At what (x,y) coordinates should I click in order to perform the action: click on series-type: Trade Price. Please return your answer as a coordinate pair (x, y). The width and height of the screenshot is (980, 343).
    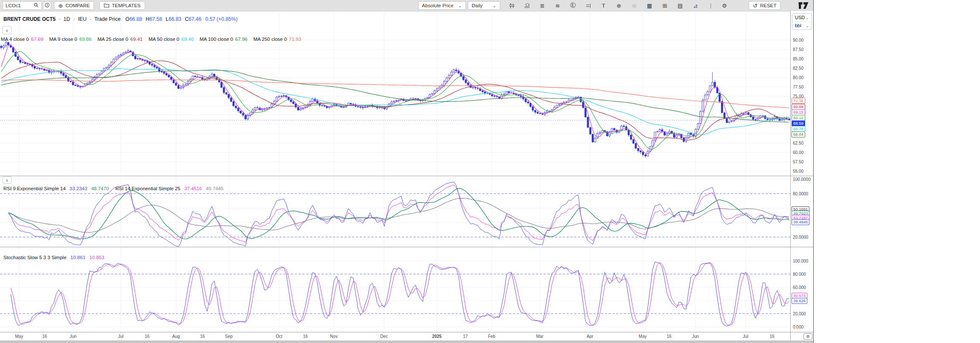
    Looking at the image, I should click on (108, 19).